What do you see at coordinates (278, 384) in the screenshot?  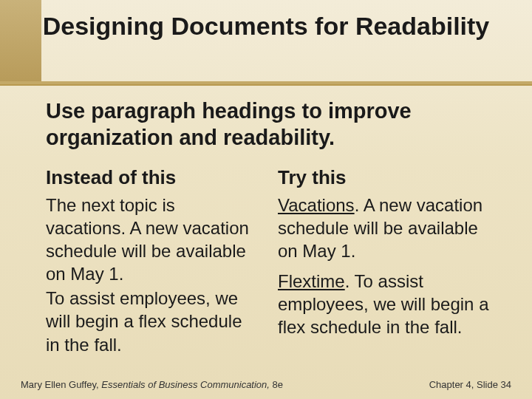 I see `footer-edition: 8e` at bounding box center [278, 384].